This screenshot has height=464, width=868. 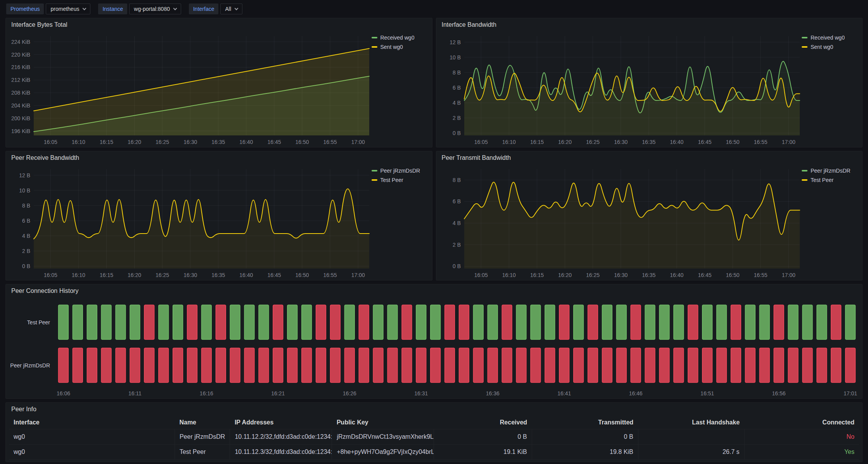 What do you see at coordinates (25, 190) in the screenshot?
I see `tick-label: 10 B` at bounding box center [25, 190].